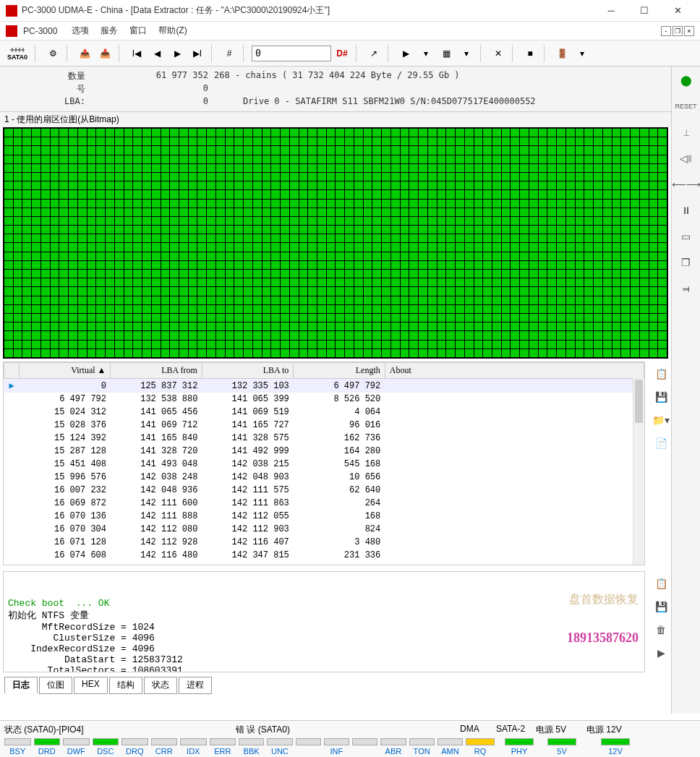 This screenshot has height=757, width=700. What do you see at coordinates (324, 503) in the screenshot?
I see `table-row: 16 069 872142 111 600142 111 863264` at bounding box center [324, 503].